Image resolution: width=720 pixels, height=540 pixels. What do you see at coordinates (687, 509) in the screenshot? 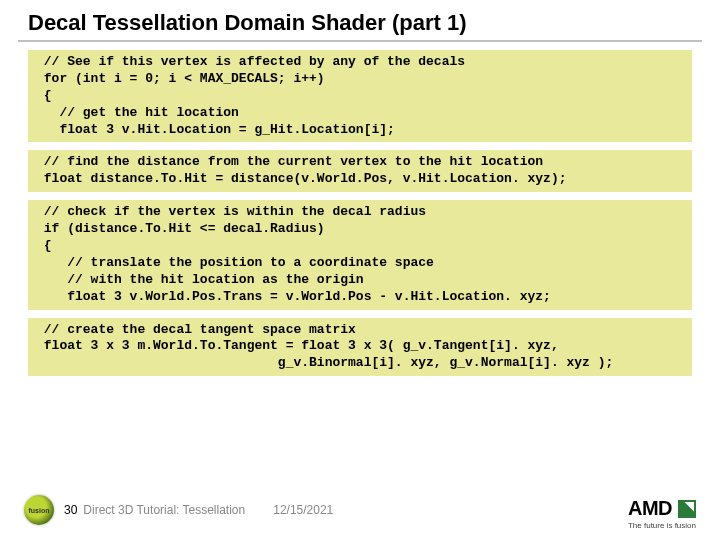
I see `amd-arrow-icon` at bounding box center [687, 509].